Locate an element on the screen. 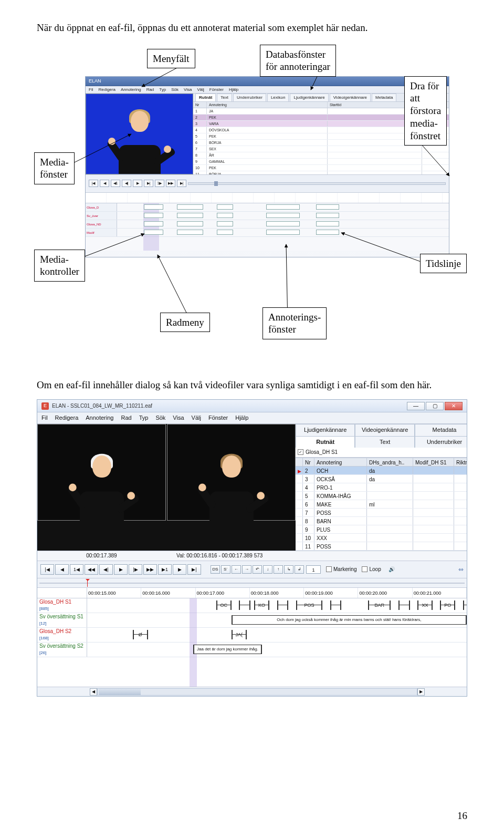  table-row: 8BARN is located at coordinates (381, 521).